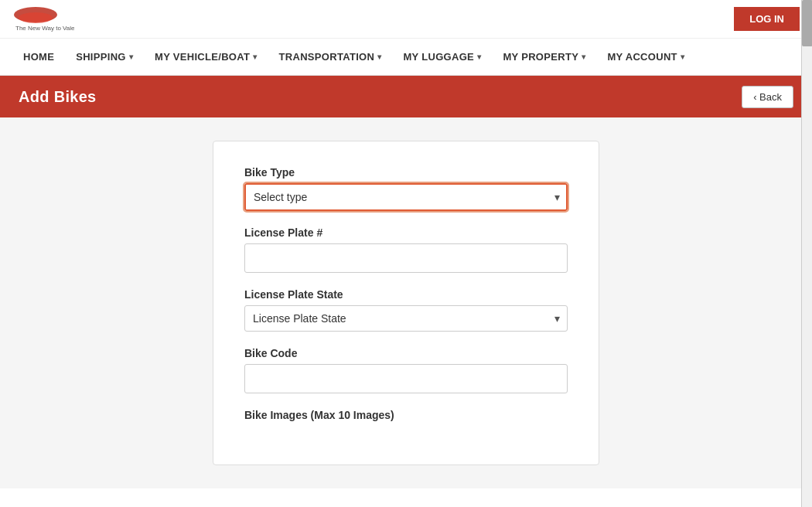 This screenshot has width=812, height=507. What do you see at coordinates (43, 19) in the screenshot?
I see `logo-area: The New Way to Valet` at bounding box center [43, 19].